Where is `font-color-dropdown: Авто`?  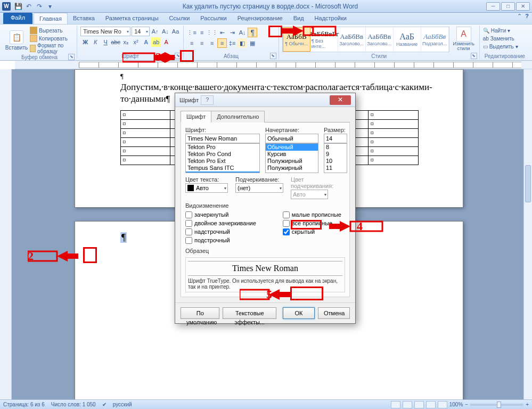
font-color-dropdown: Авто is located at coordinates (207, 188).